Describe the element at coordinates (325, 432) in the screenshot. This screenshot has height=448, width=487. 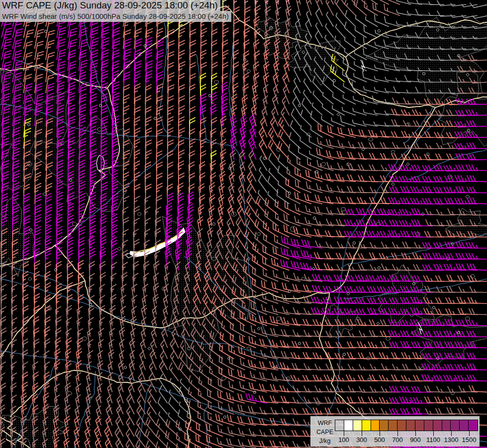
I see `legend-label-cape: CAPE` at that location.